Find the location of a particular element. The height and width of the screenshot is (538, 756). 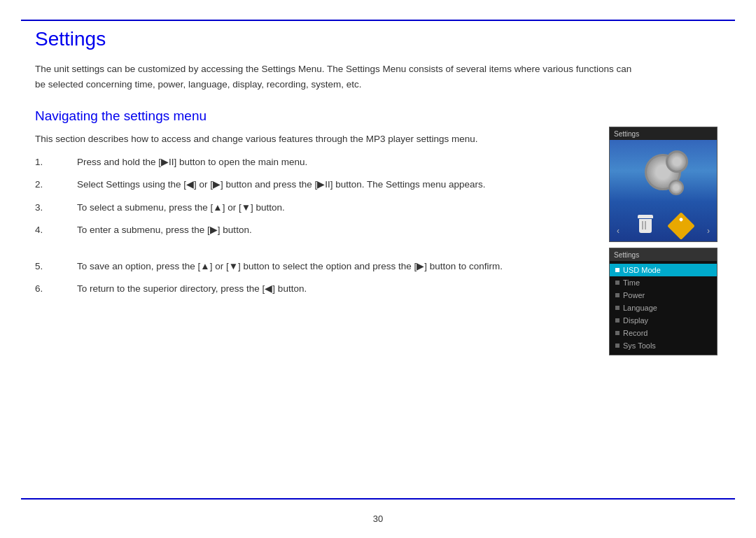

menu-dot-record is located at coordinates (617, 333).